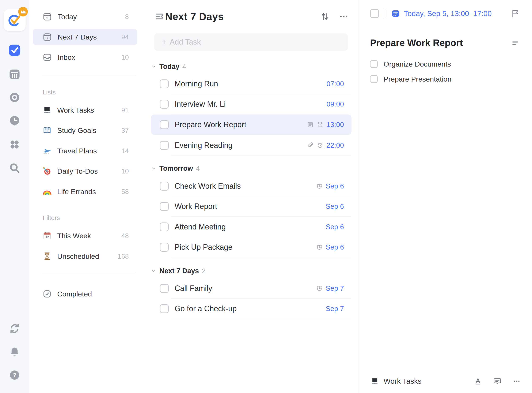 The image size is (532, 393). Describe the element at coordinates (15, 74) in the screenshot. I see `rail-calendar-icon` at that location.